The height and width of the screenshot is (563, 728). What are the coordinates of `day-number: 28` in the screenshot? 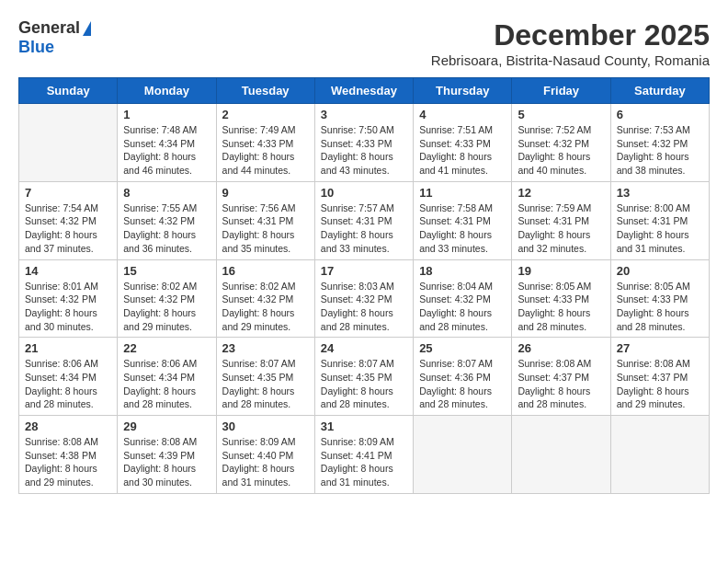 It's located at (68, 427).